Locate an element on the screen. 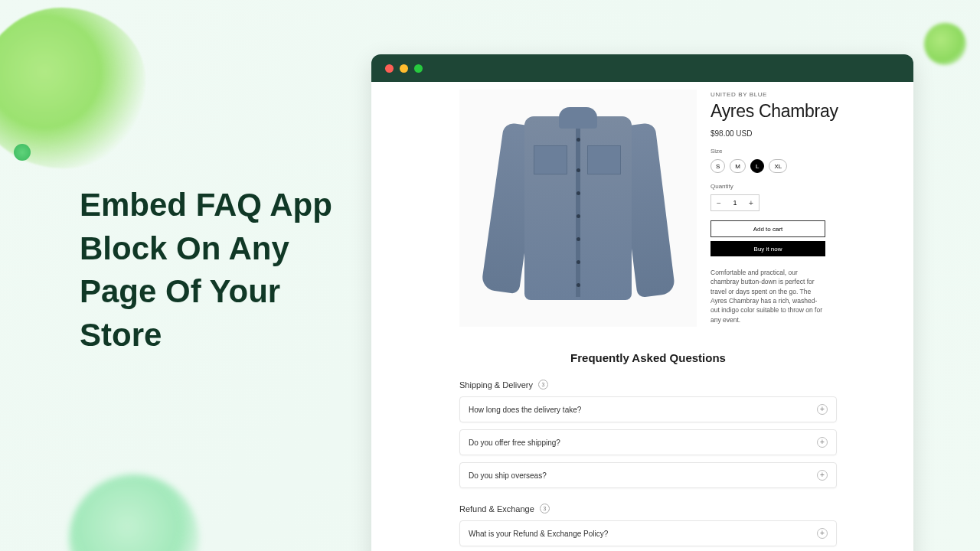 The height and width of the screenshot is (551, 980). size-selector: S M L XL is located at coordinates (804, 166).